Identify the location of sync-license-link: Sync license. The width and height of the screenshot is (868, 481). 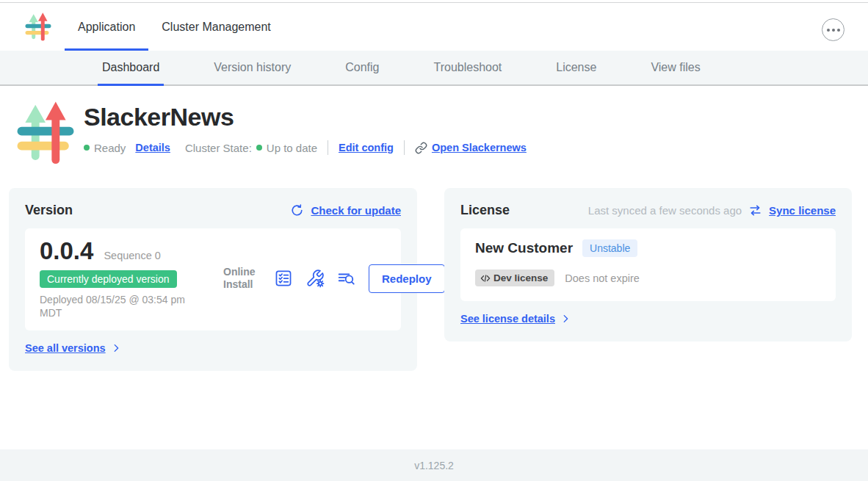
(792, 210).